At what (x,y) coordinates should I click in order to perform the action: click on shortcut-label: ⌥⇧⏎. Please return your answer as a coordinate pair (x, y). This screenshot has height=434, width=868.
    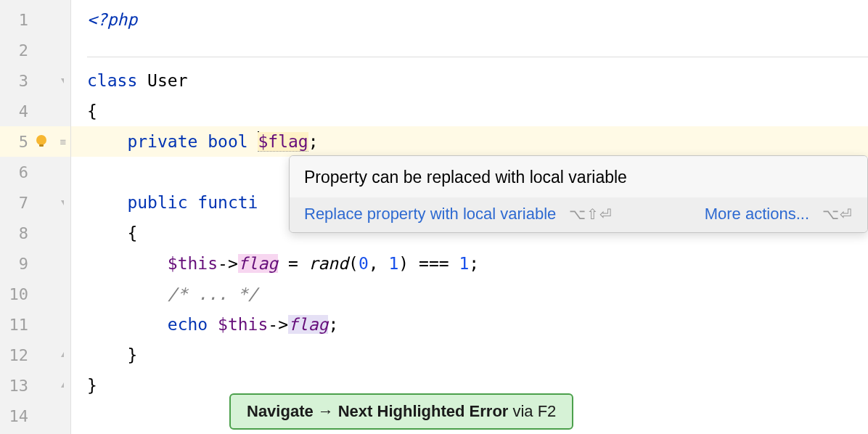
    Looking at the image, I should click on (591, 214).